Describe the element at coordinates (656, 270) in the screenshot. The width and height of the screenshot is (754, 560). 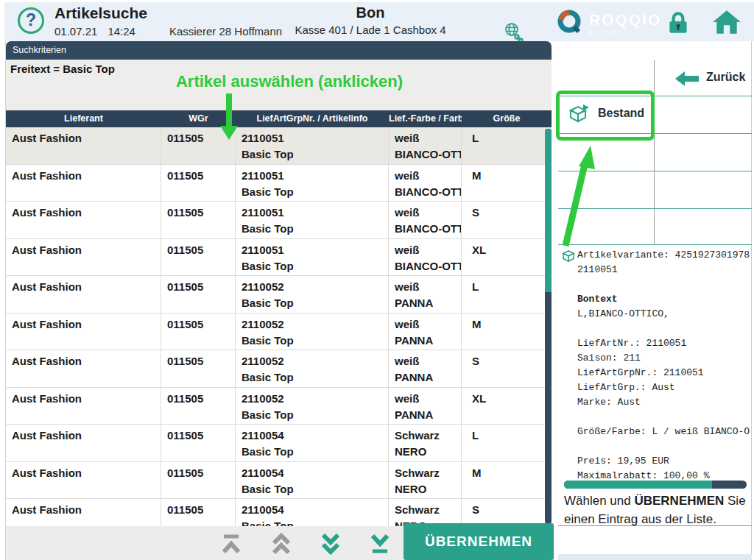
I see `detail-variant2: 2110051` at that location.